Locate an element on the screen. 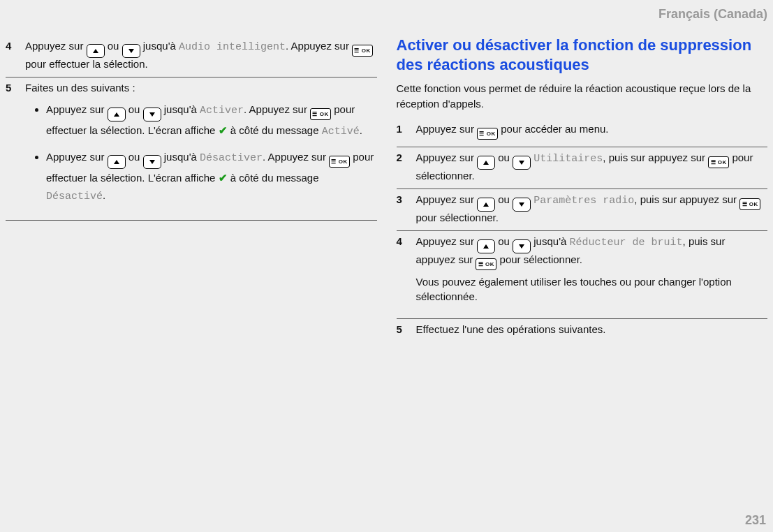  left-step-5: 5 Faites un des suivants : Appuyez sur o… is located at coordinates (191, 149).